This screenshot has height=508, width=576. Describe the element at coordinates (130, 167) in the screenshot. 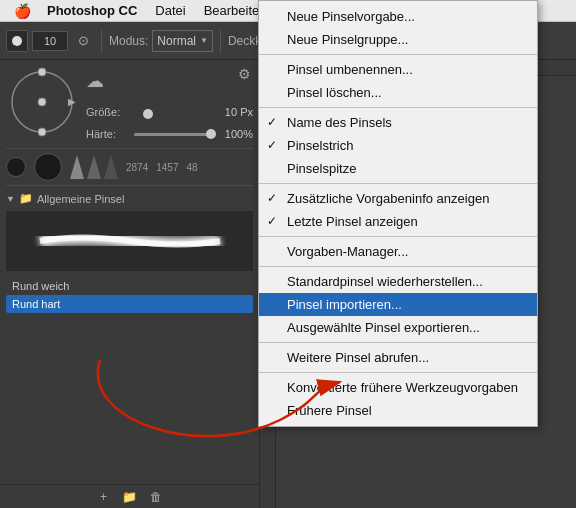

I see `brush-samples-row: 2874 1457 48` at that location.